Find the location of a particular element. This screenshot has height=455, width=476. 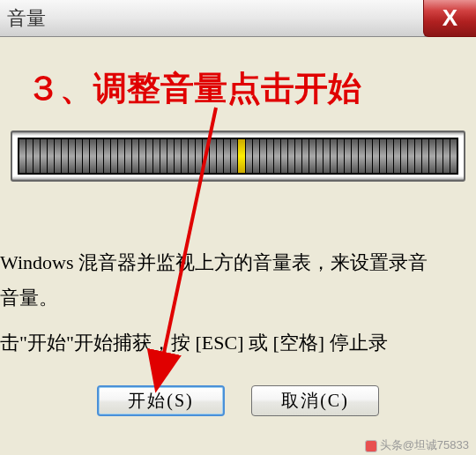

close-button: X is located at coordinates (450, 19).